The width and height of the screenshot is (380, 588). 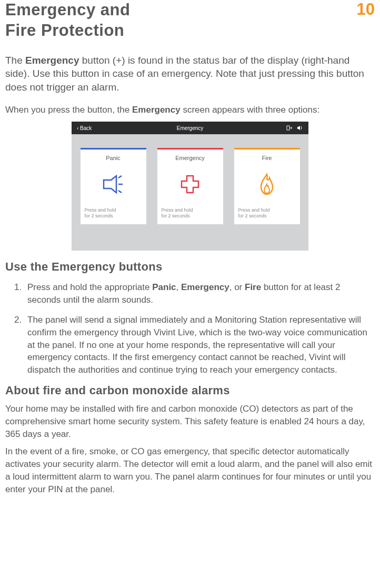 What do you see at coordinates (300, 128) in the screenshot?
I see `volume-icon` at bounding box center [300, 128].